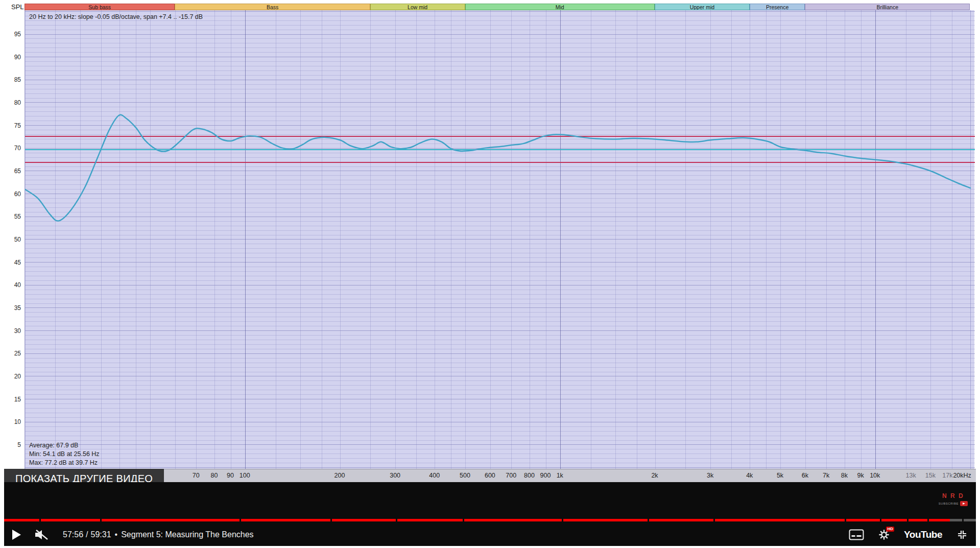  I want to click on hd-badge: HD, so click(890, 529).